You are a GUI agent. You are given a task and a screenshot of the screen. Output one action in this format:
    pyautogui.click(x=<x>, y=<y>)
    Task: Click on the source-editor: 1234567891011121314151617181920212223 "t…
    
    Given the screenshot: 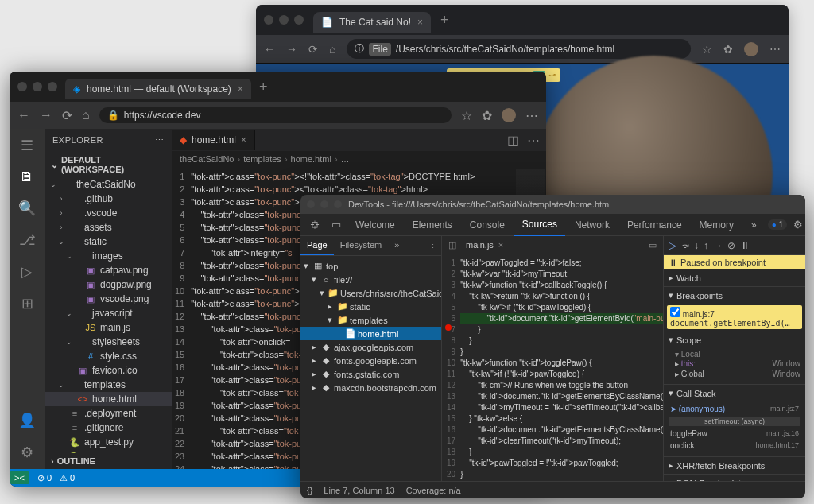 What is the action you would take?
    pyautogui.click(x=552, y=367)
    